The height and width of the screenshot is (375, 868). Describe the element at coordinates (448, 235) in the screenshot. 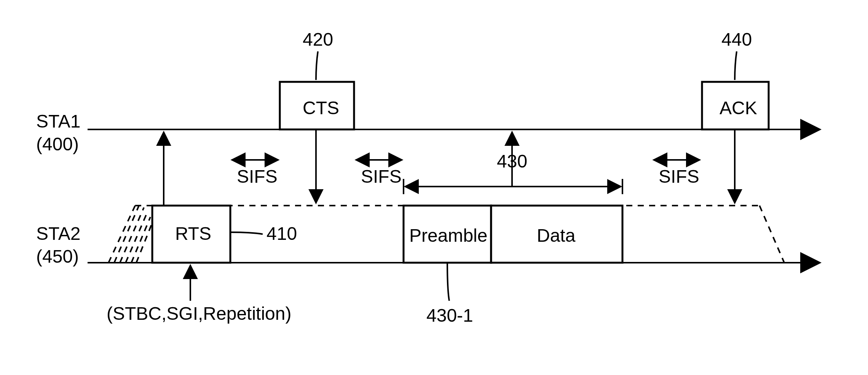

I see `preamble-label: Preamble` at that location.